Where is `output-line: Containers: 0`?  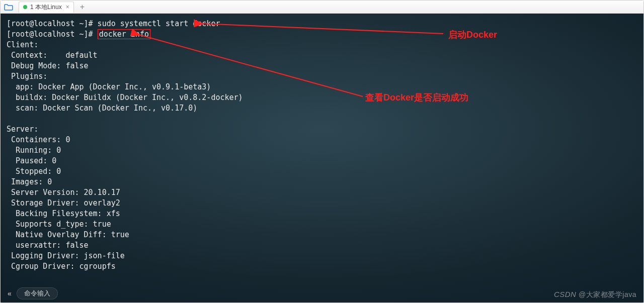
output-line: Containers: 0 is located at coordinates (322, 140).